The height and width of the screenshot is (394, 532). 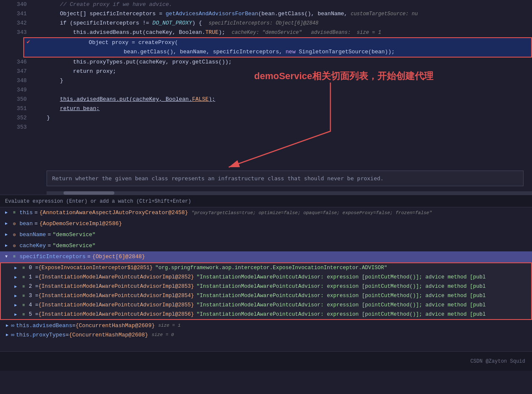 I want to click on line-content-347: return proxy;, so click(x=282, y=72).